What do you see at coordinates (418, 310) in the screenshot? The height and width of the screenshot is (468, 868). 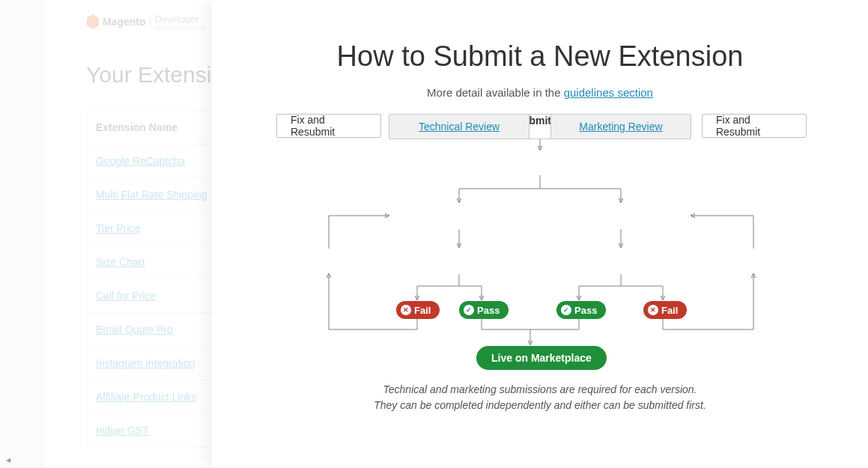 I see `tech-fail: ✕Fail` at bounding box center [418, 310].